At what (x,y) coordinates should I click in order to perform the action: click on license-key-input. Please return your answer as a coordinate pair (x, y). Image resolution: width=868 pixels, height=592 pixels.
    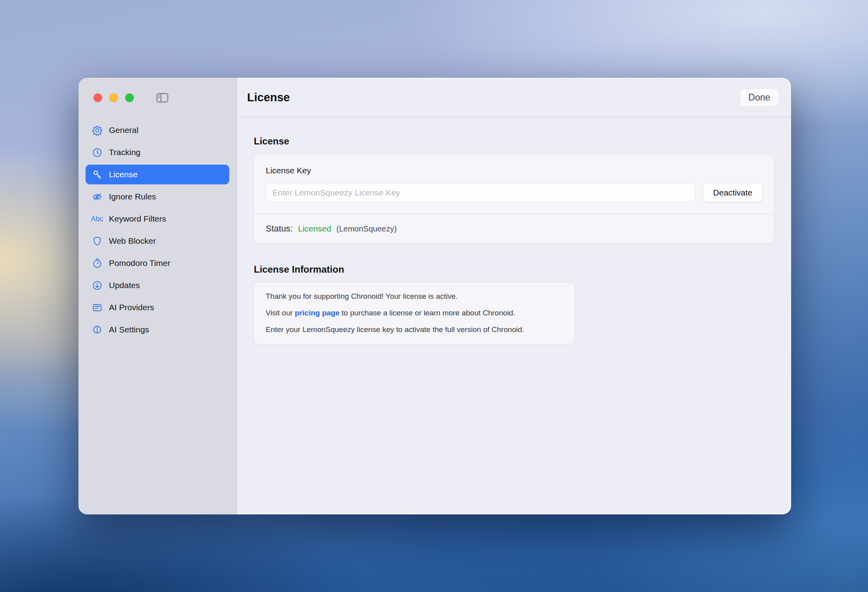
    Looking at the image, I should click on (481, 193).